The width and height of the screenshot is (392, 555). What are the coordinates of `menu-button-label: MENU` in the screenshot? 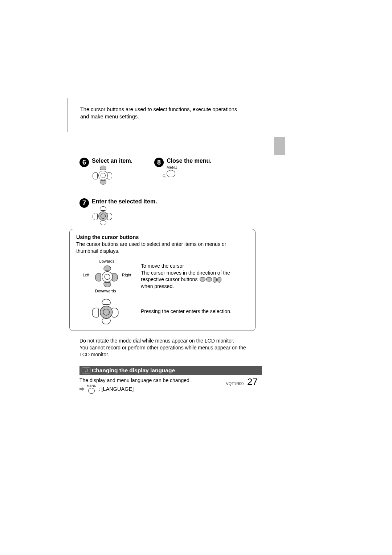 It's located at (172, 168).